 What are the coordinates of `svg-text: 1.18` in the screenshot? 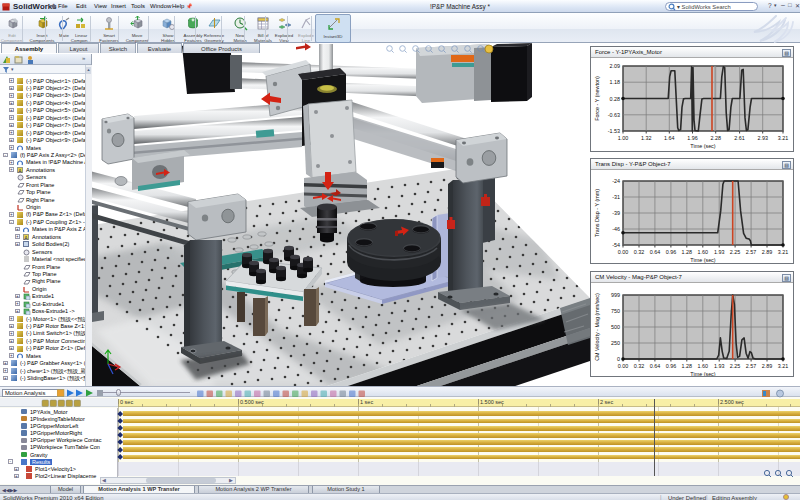 It's located at (616, 82).